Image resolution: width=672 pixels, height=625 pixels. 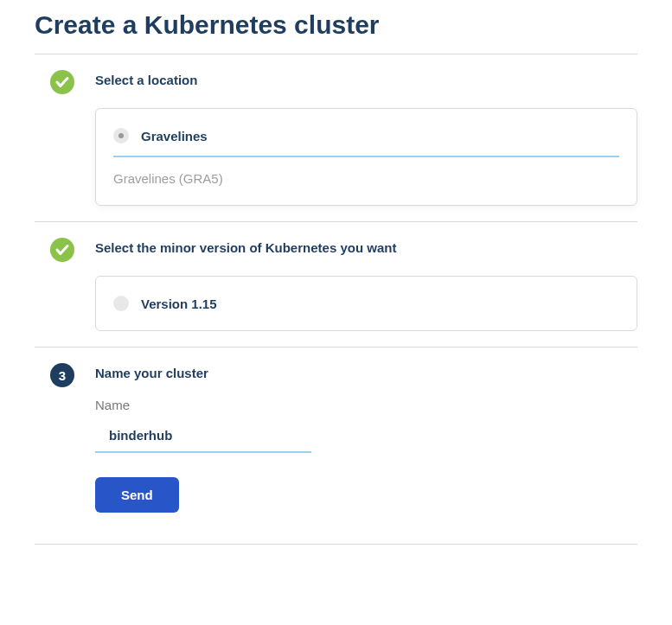 What do you see at coordinates (367, 373) in the screenshot?
I see `step-name-title: Name your cluster` at bounding box center [367, 373].